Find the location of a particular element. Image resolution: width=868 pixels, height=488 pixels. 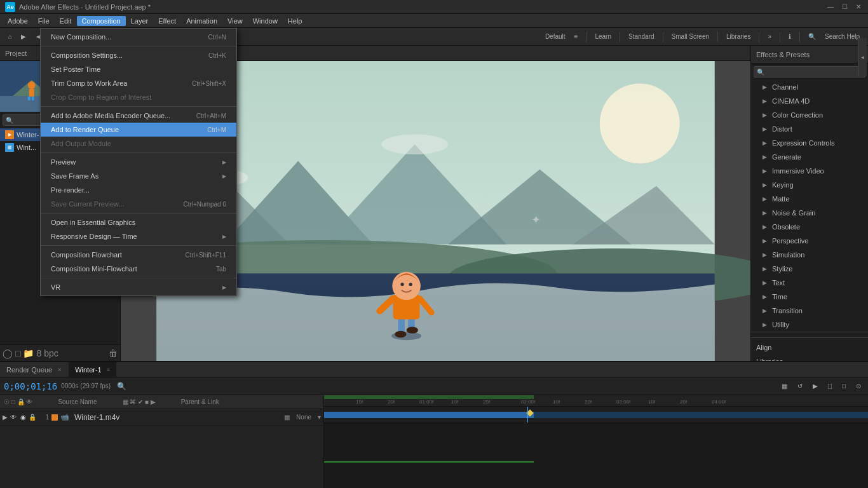

render-queue-close: ✕ is located at coordinates (60, 370).